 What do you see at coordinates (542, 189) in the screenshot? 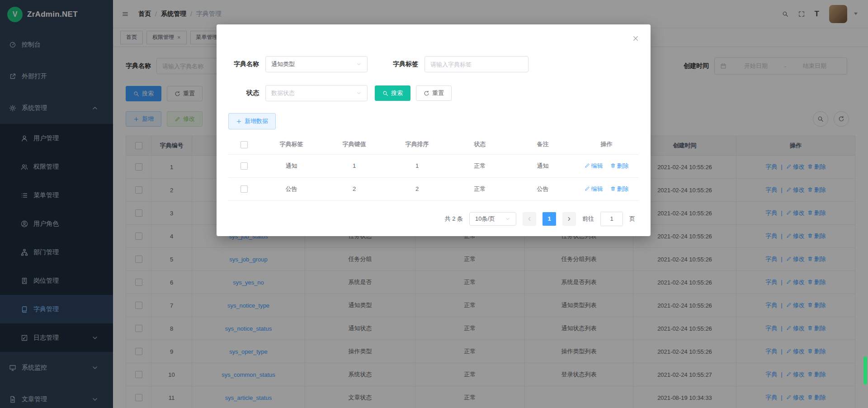
I see `remark-cell: 公告` at bounding box center [542, 189].